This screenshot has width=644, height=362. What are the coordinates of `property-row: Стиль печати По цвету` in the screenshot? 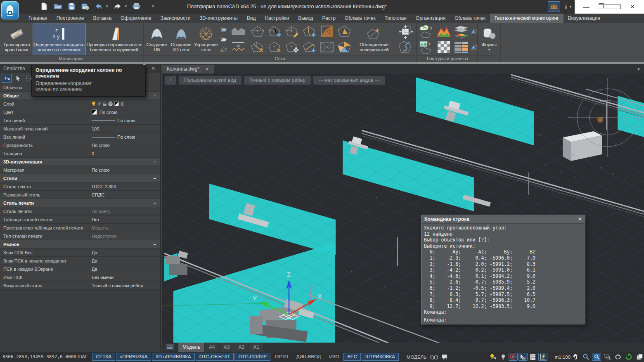 It's located at (80, 211).